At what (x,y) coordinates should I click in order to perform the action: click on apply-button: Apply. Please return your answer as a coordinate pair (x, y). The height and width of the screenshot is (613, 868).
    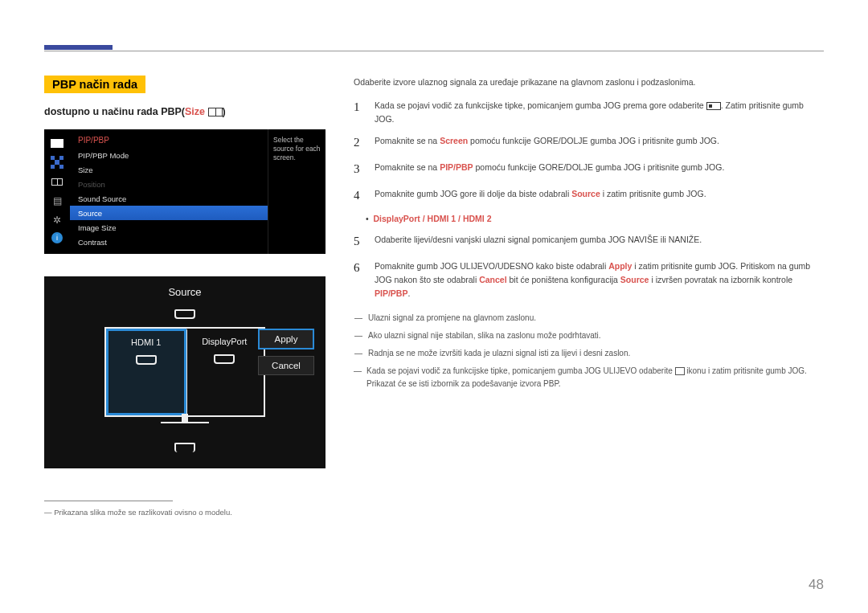
    Looking at the image, I should click on (286, 339).